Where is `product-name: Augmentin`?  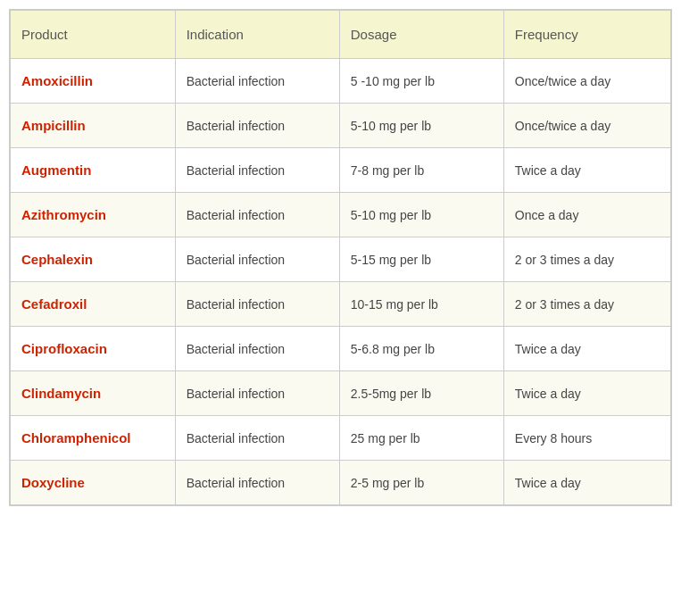
product-name: Augmentin is located at coordinates (56, 170).